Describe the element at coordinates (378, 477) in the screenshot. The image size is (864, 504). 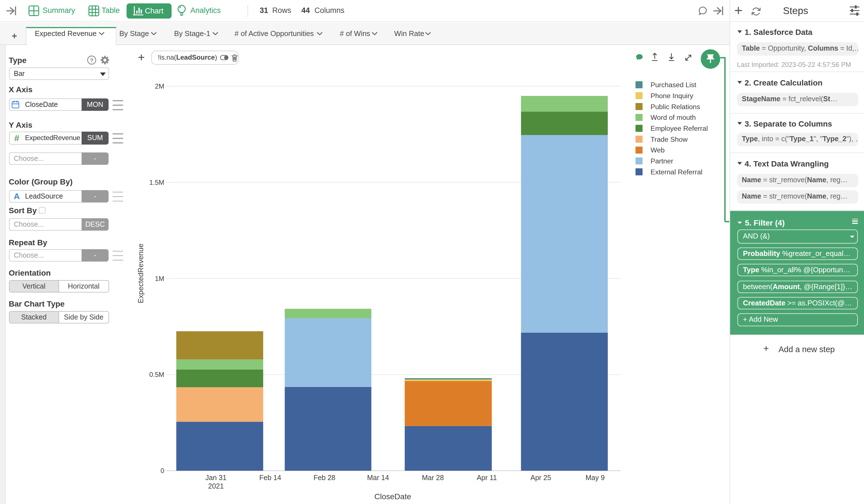
I see `svg-text: Mar 14` at that location.